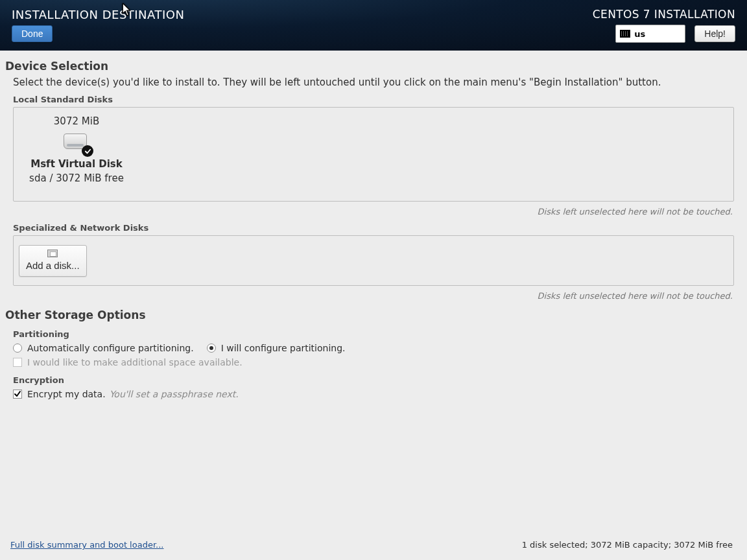  Describe the element at coordinates (374, 261) in the screenshot. I see `network-disks-panel: Add a disk...` at that location.